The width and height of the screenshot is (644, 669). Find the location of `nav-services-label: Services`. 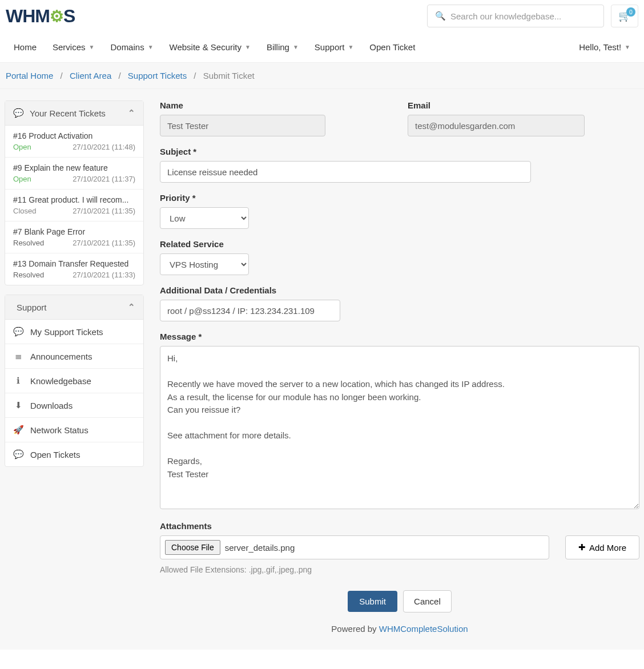

nav-services-label: Services is located at coordinates (69, 47).